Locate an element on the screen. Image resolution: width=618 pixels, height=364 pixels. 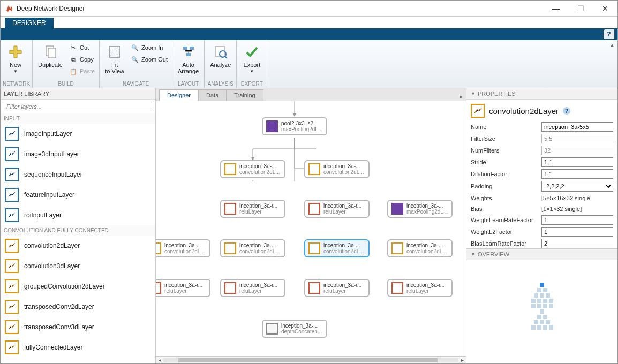
prop-input-Stride is located at coordinates (577, 162).